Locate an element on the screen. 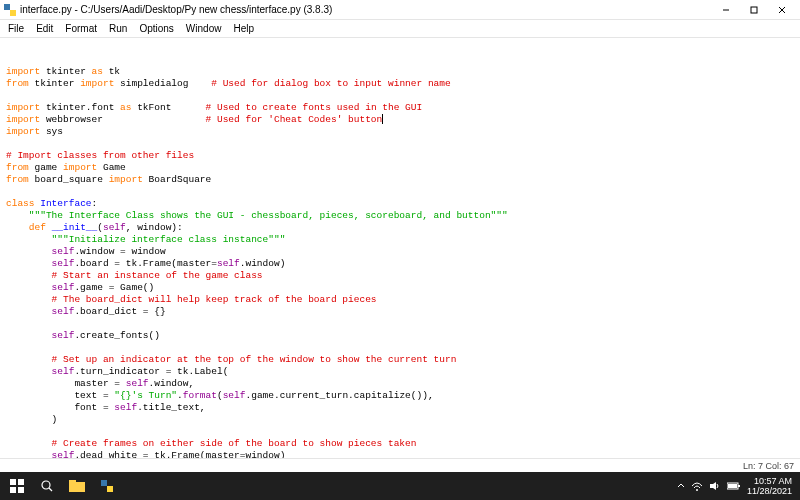  minimize-button is located at coordinates (726, 10).